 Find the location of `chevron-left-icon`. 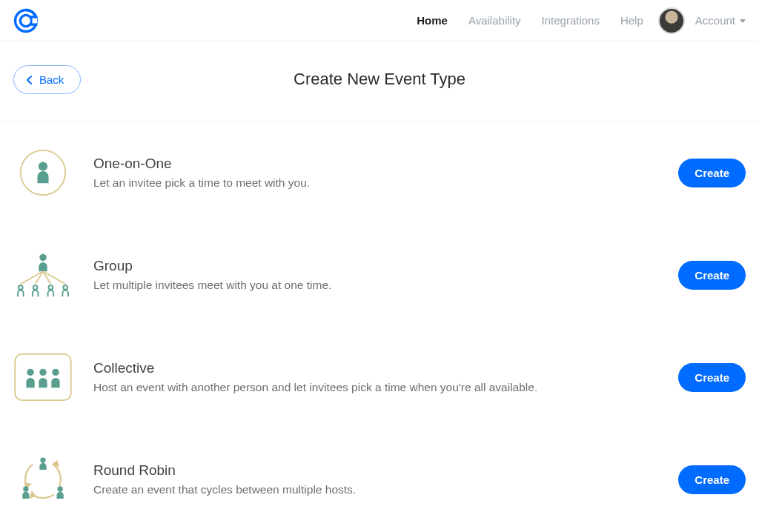

chevron-left-icon is located at coordinates (30, 80).